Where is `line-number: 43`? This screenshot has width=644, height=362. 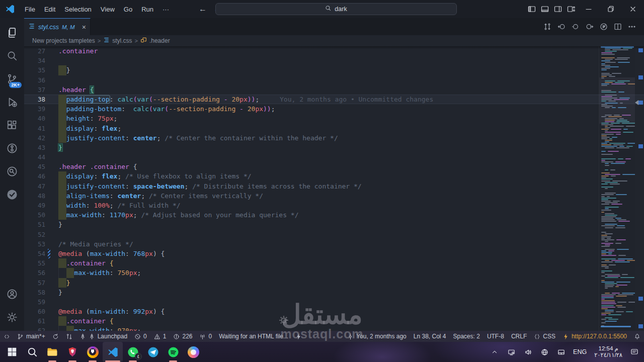 line-number: 43 is located at coordinates (35, 148).